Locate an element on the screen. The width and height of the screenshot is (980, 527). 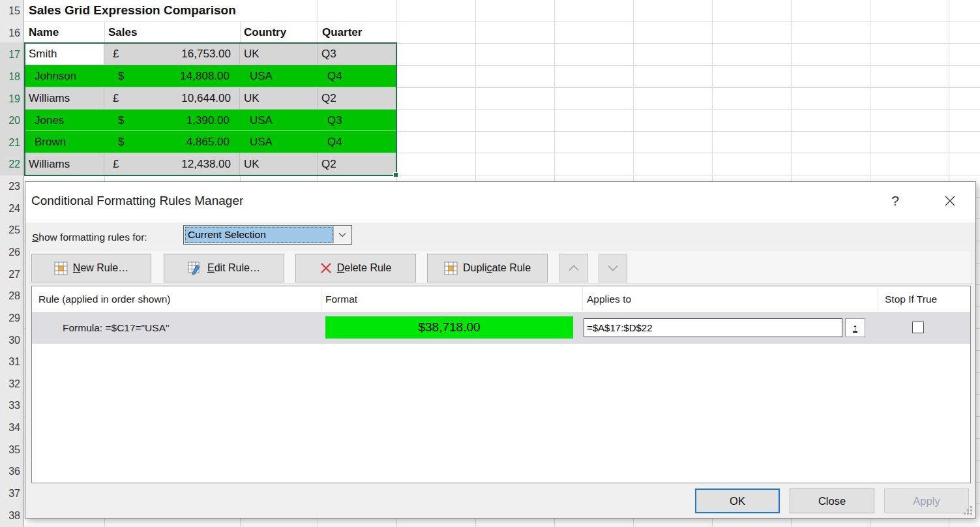
rule-row: Formula: =$C17="USA" $38,718.00 ↑ is located at coordinates (501, 327).